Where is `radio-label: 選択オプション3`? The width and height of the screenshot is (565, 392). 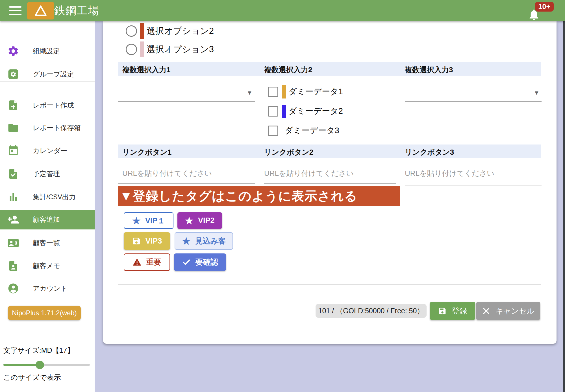 radio-label: 選択オプション3 is located at coordinates (180, 49).